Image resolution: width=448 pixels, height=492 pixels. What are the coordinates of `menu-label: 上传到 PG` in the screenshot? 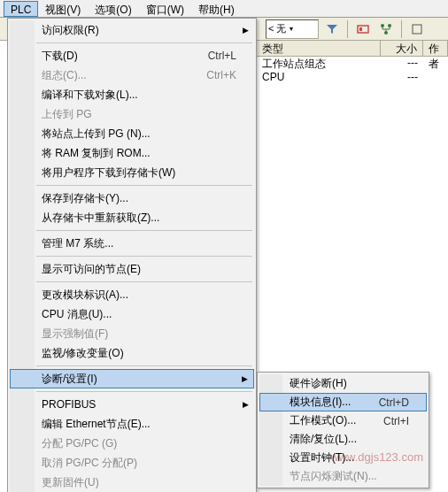 It's located at (139, 115).